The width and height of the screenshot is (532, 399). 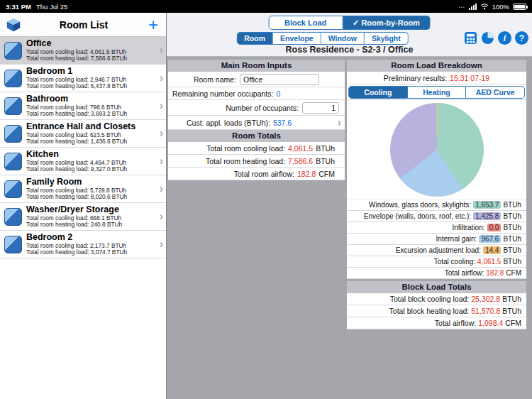 What do you see at coordinates (257, 136) in the screenshot?
I see `room-totals-header: Room Totals` at bounding box center [257, 136].